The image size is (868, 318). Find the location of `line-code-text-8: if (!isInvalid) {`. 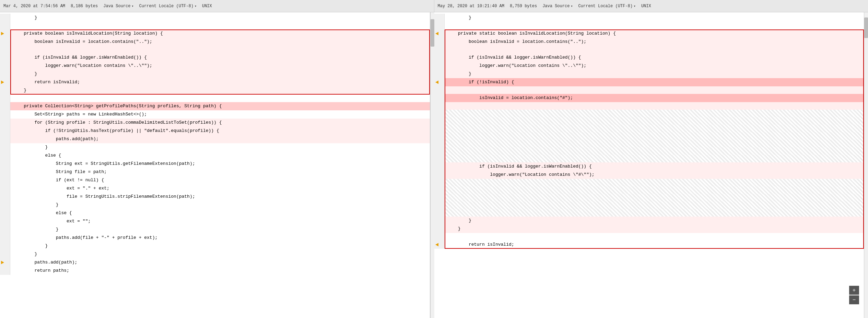

line-code-text-8: if (!isInvalid) { is located at coordinates (655, 82).